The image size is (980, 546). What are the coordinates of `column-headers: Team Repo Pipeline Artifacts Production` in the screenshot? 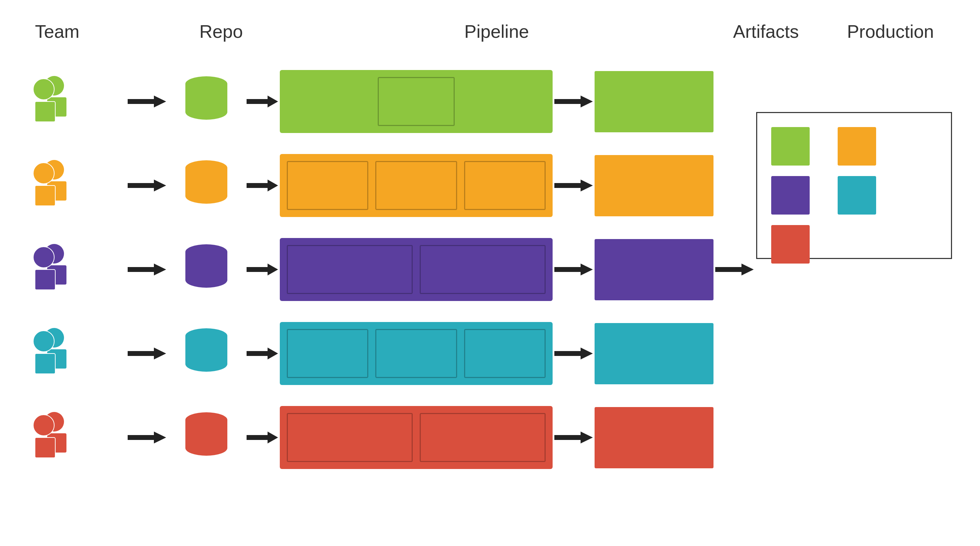 It's located at (490, 31).